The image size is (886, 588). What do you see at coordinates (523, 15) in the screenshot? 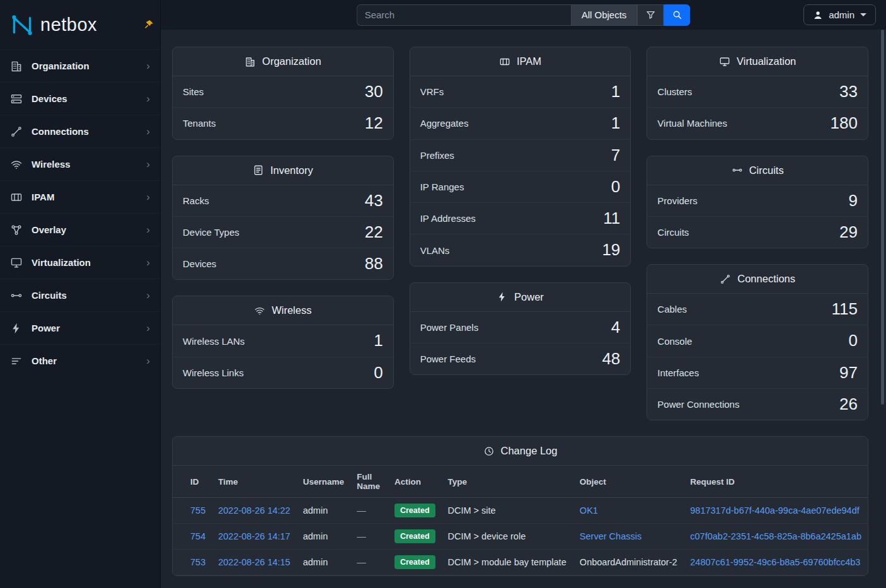
I see `topbar: All Objects admin` at bounding box center [523, 15].